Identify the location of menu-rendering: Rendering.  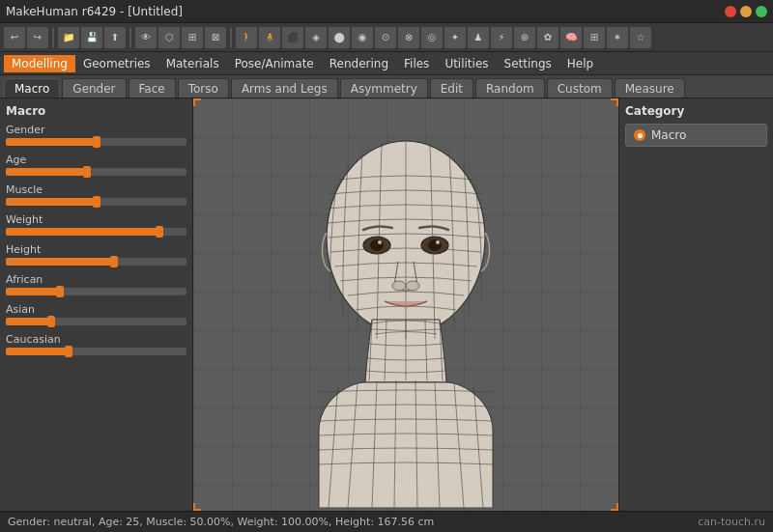
(359, 64).